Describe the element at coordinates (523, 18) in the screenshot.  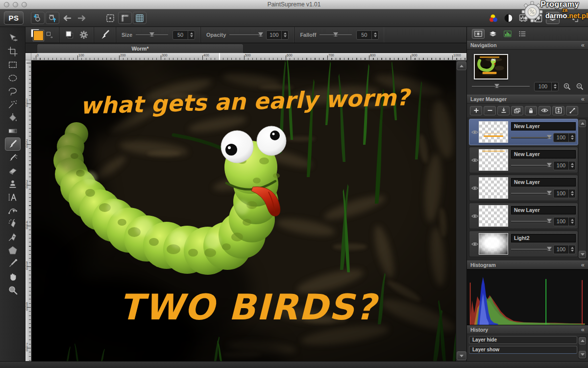
I see `levels-button` at that location.